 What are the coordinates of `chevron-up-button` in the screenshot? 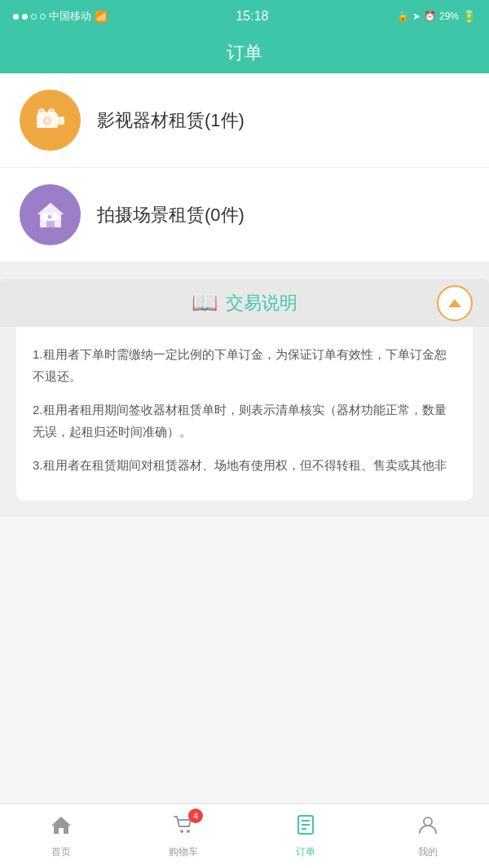 It's located at (455, 303).